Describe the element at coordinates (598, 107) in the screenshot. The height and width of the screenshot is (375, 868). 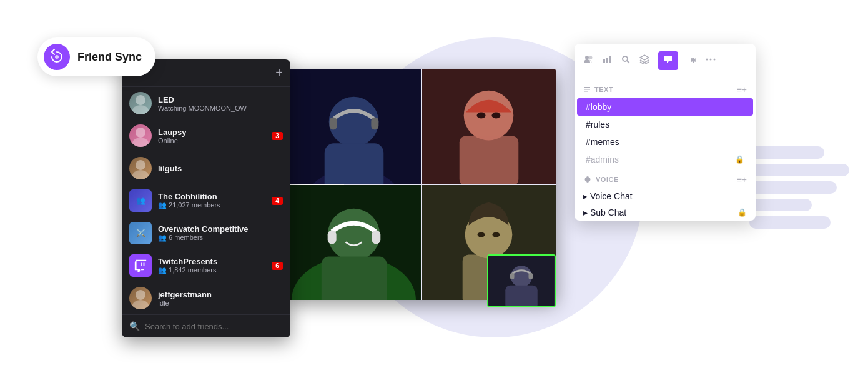
I see `channel-name: #lobby` at that location.